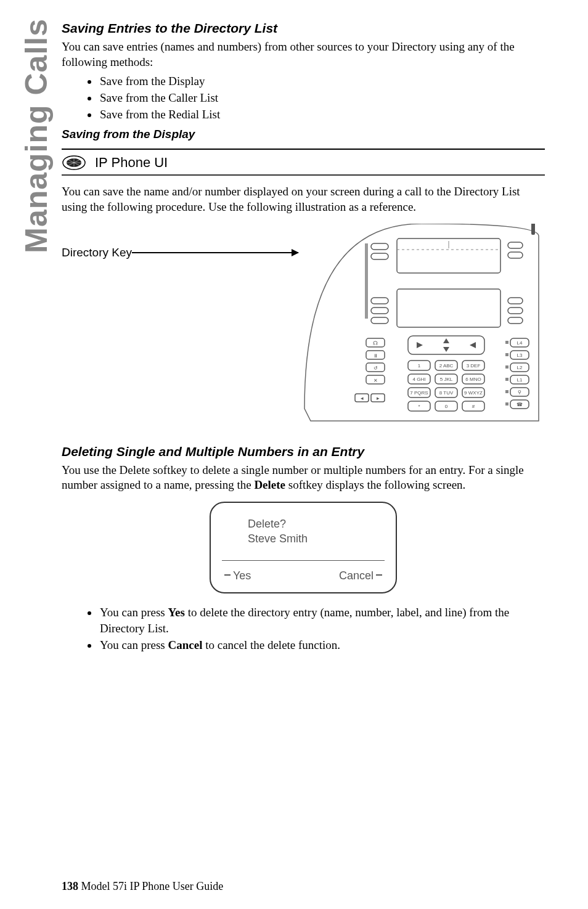 Image resolution: width=588 pixels, height=909 pixels. Describe the element at coordinates (361, 576) in the screenshot. I see `softkey-cancel: Cancel` at that location.